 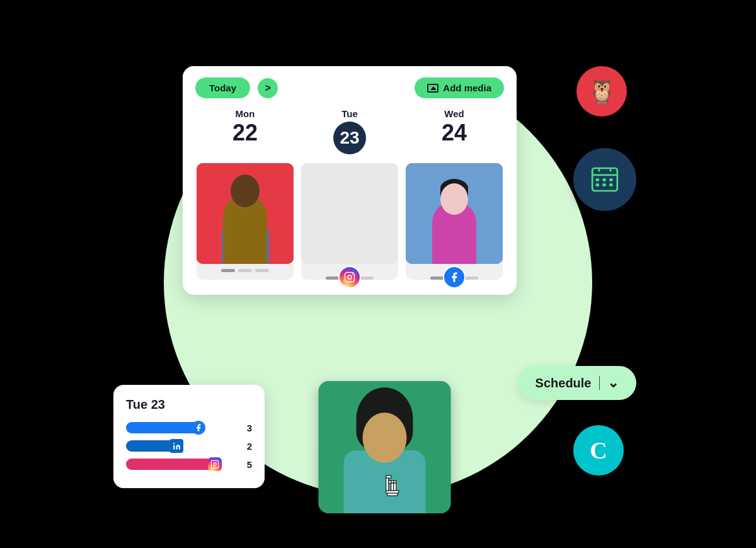 I want to click on stats-title: Tue 23, so click(x=189, y=404).